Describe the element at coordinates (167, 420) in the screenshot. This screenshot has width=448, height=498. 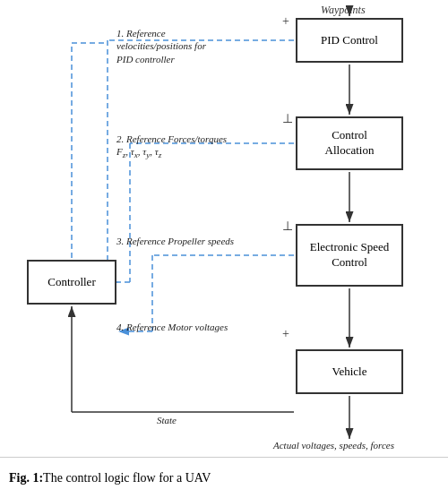
I see `state-label: State` at that location.